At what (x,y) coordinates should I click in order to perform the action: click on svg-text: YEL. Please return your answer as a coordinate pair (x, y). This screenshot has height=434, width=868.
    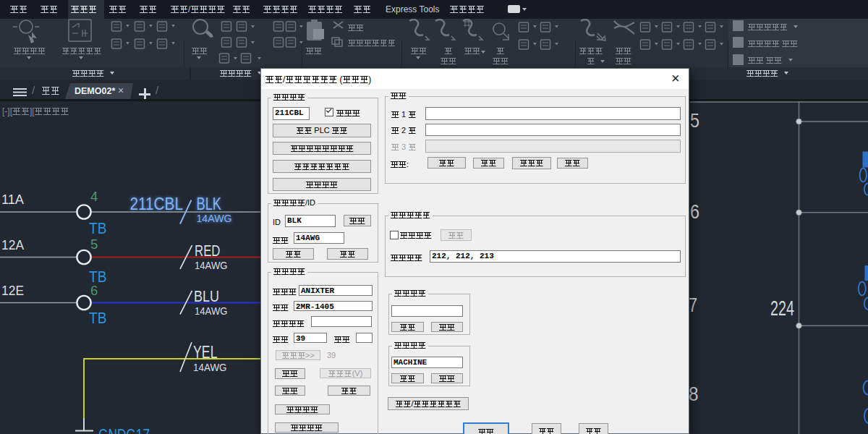
    Looking at the image, I should click on (205, 352).